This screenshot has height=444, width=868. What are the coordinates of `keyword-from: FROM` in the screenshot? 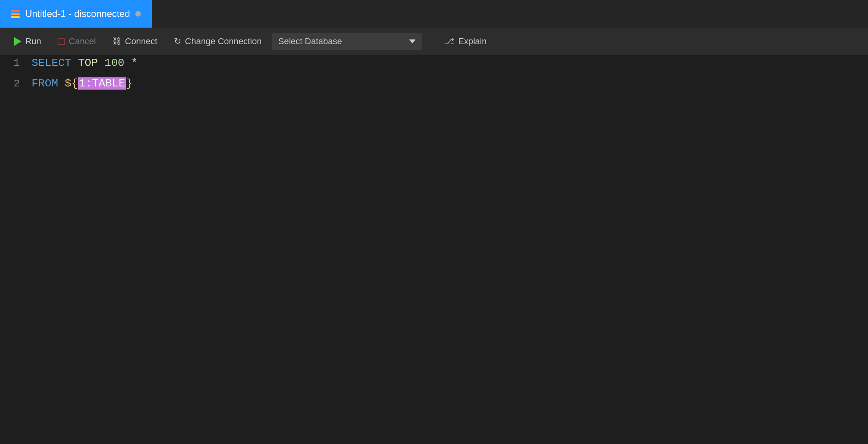 It's located at (45, 84).